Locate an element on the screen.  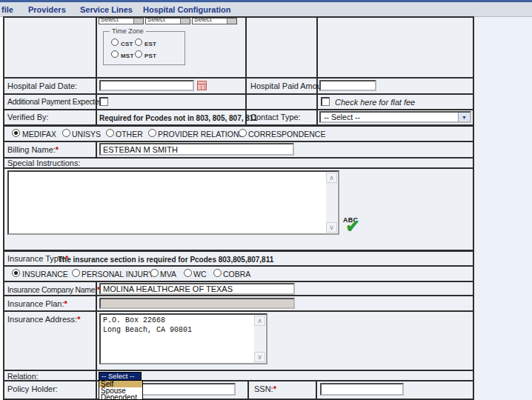
radio-provider-relations is located at coordinates (153, 133).